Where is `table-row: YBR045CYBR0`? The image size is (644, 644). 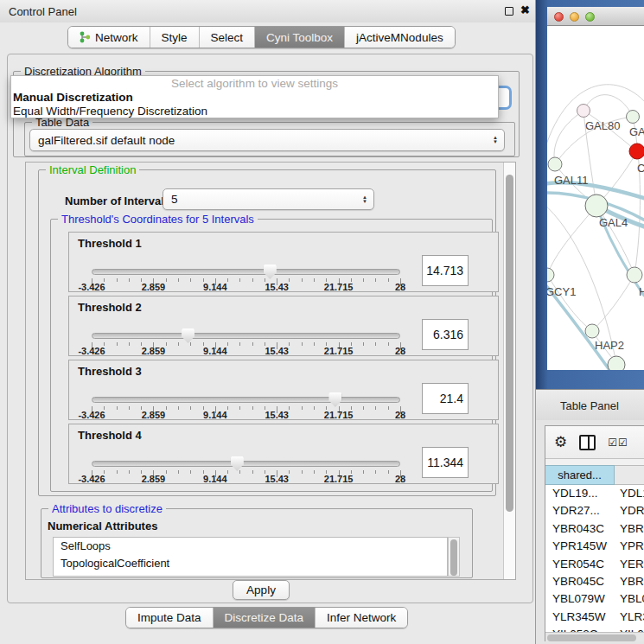 table-row: YBR045CYBR0 is located at coordinates (595, 582).